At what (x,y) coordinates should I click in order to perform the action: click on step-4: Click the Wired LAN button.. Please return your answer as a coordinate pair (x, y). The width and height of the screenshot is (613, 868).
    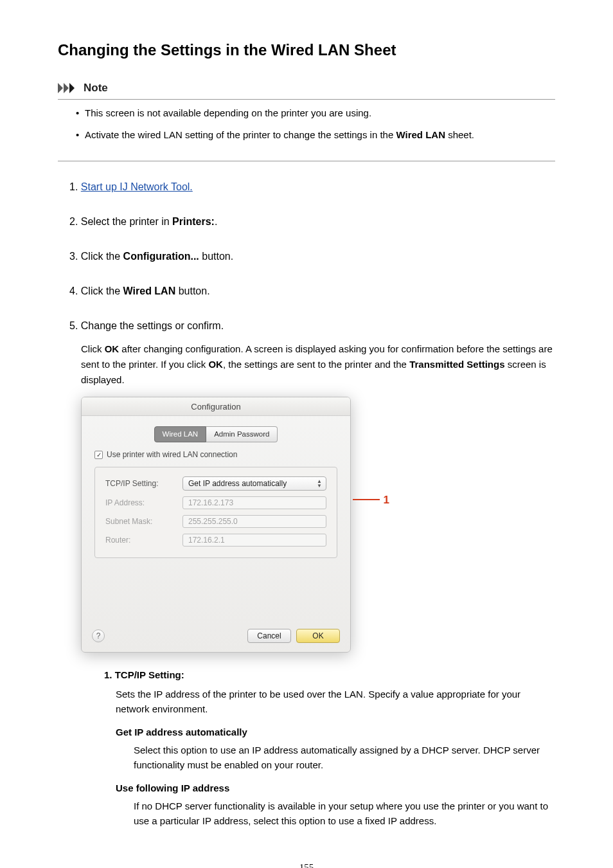
    Looking at the image, I should click on (312, 291).